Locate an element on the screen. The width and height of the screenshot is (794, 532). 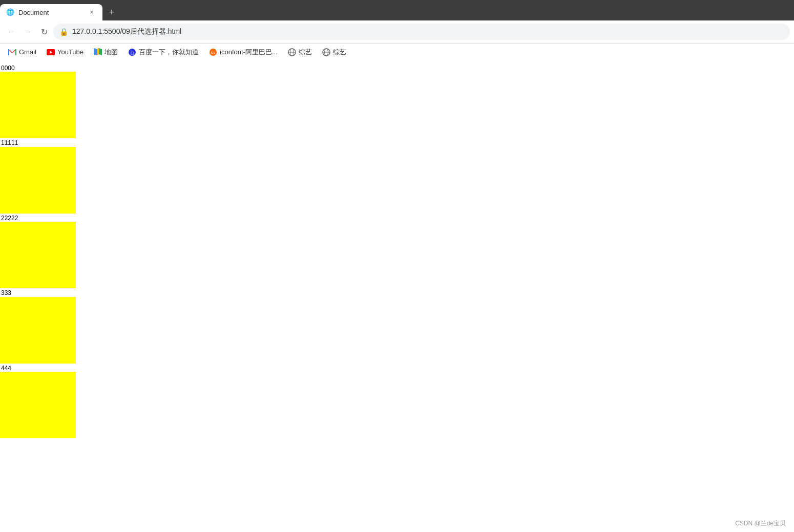
address-bar-row: ← → ↻ 🔒 127.0.0.1:5500/09后代选择器.html is located at coordinates (397, 32).